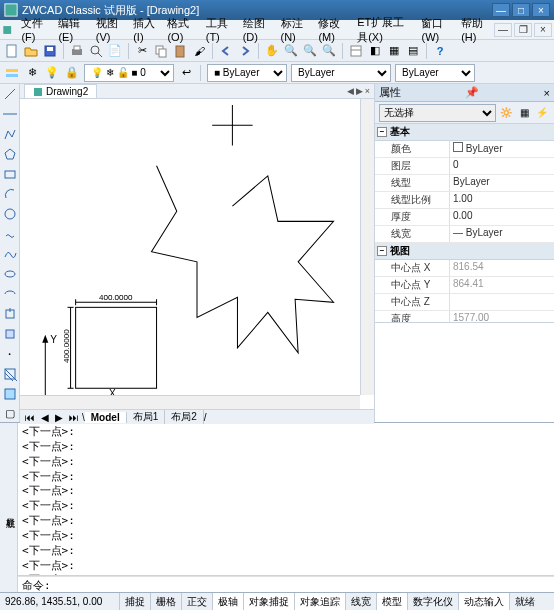 Image resolution: width=554 pixels, height=610 pixels. Describe the element at coordinates (524, 113) in the screenshot. I see `select-objects-button: ▦` at that location.